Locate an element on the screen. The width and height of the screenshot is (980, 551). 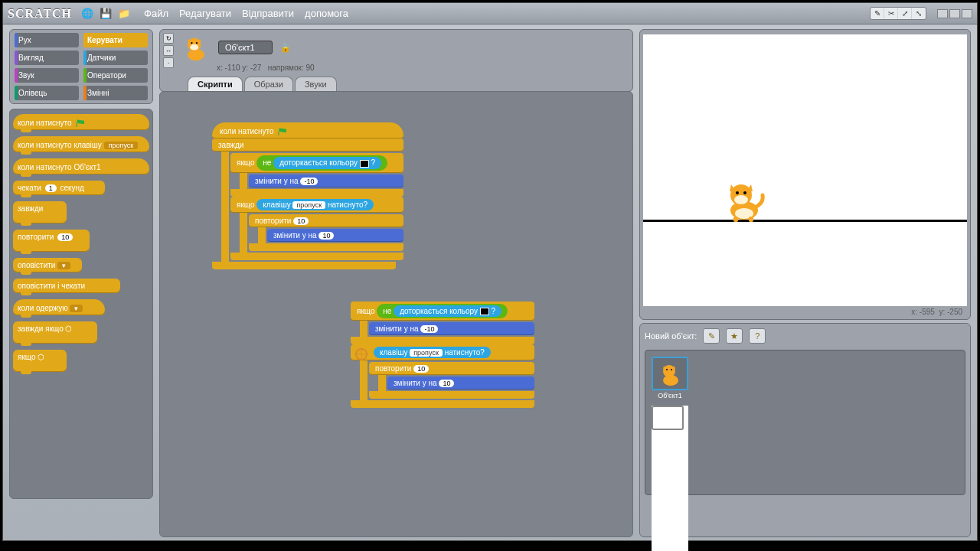
palette-broadcast-wait: оповістити і чекати is located at coordinates (67, 286).